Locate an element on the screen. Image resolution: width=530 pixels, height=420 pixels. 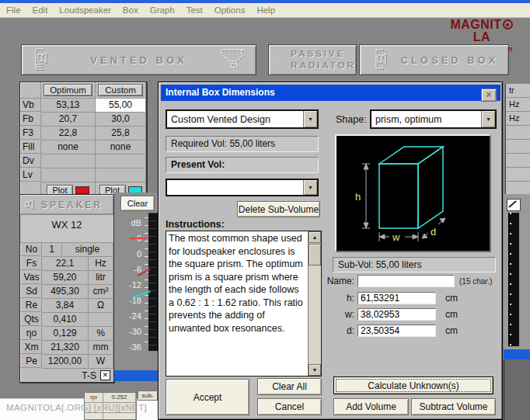
fs-value: 22,1 is located at coordinates (65, 264).